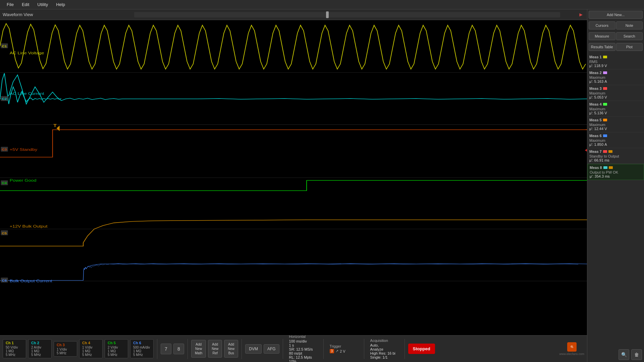 The image size is (644, 362). I want to click on meas-8-type: Output to PW OK, so click(616, 172).